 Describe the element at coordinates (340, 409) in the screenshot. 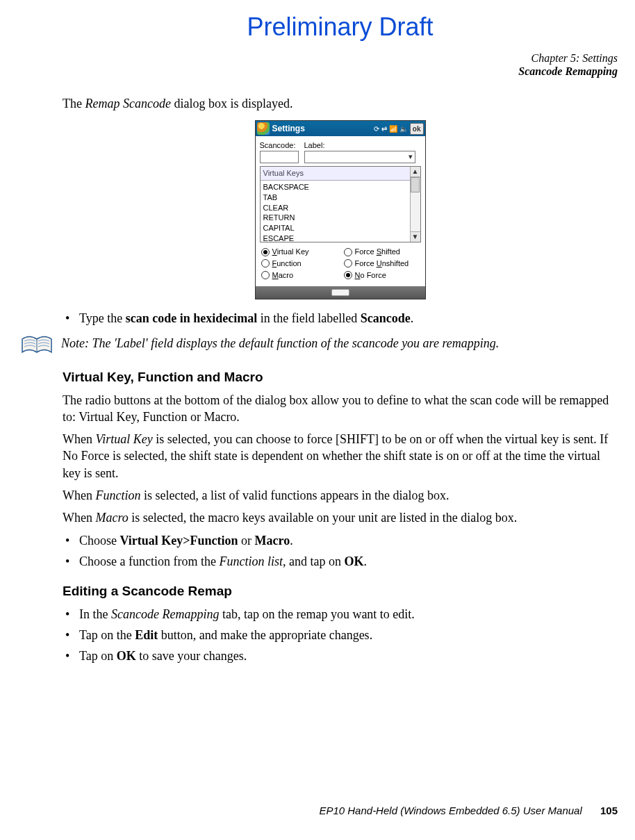

I see `paragraph: The radio buttons at the bottom of the d…` at that location.